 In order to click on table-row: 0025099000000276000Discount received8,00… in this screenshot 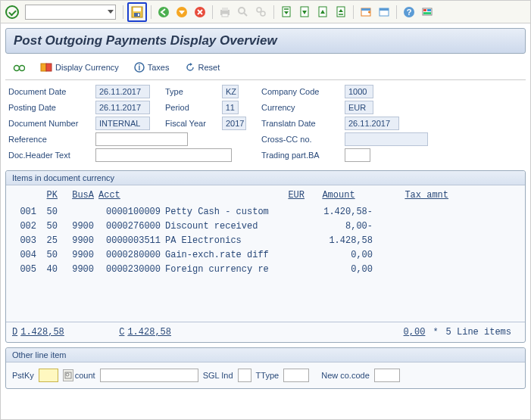, I will do `click(265, 226)`.